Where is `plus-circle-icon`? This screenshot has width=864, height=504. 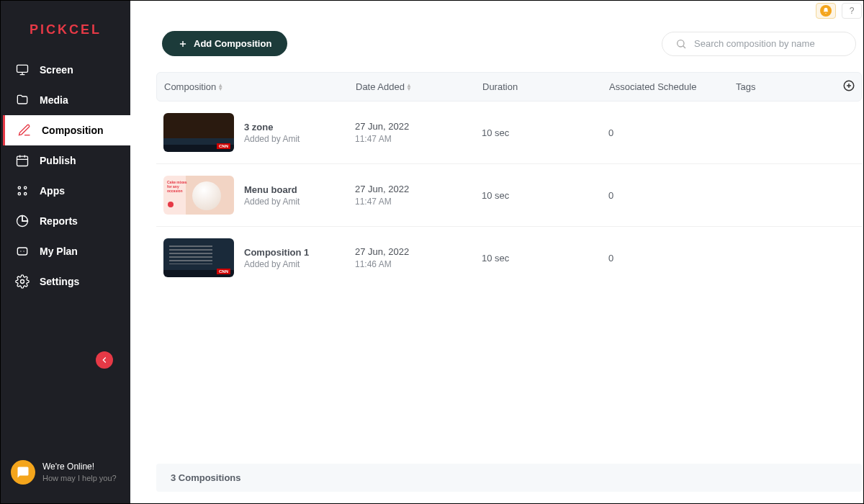 plus-circle-icon is located at coordinates (849, 86).